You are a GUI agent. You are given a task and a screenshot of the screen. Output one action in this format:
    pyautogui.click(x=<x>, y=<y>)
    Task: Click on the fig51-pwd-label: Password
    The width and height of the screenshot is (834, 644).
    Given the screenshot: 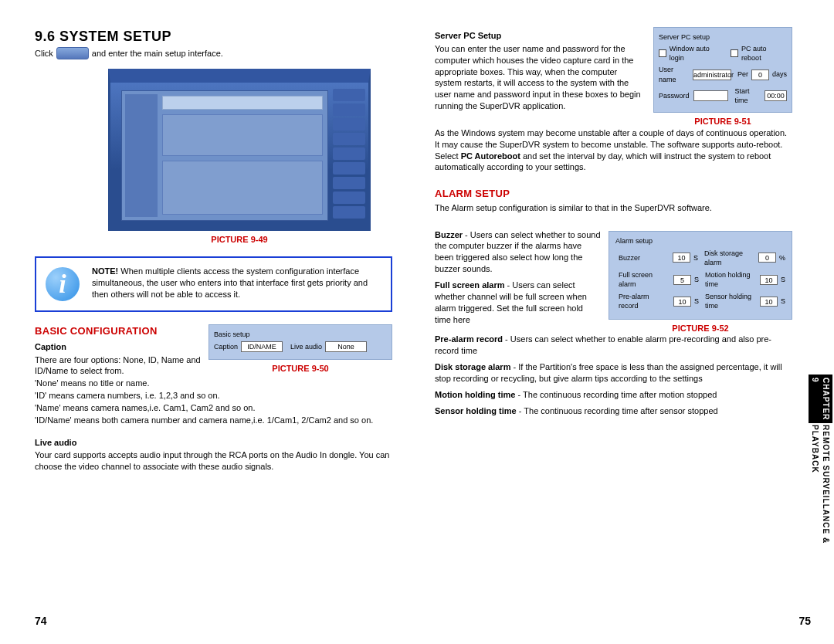 What is the action you would take?
    pyautogui.click(x=675, y=96)
    